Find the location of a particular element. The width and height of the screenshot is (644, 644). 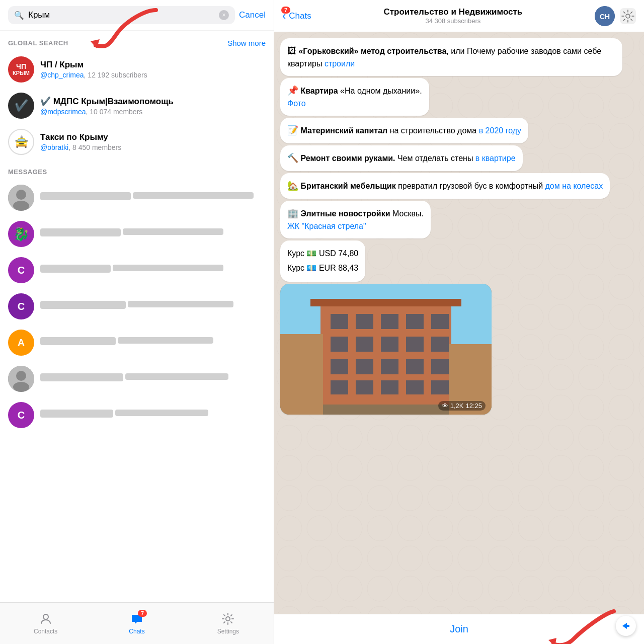

avatar-taxi: 🚖 is located at coordinates (21, 142).